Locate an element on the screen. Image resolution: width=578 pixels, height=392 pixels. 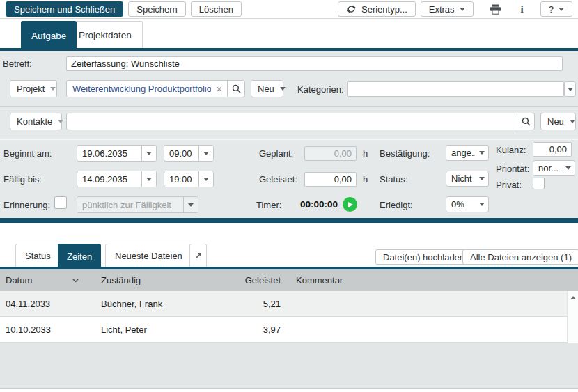
tab-aufgabe: Aufgabe is located at coordinates (49, 36).